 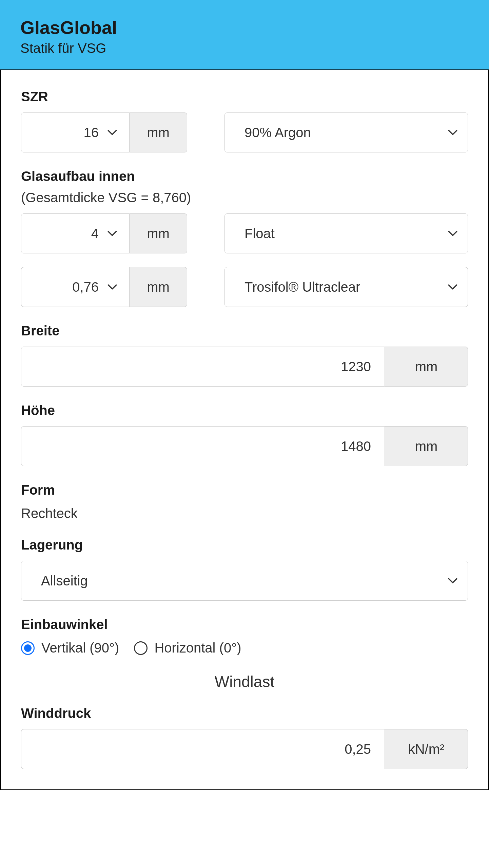 What do you see at coordinates (244, 331) in the screenshot?
I see `breite-label: Breite` at bounding box center [244, 331].